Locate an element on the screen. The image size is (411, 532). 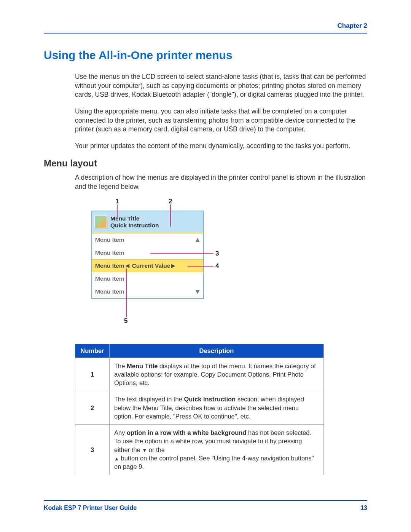
menu-item-selected: Menu Item ◀ Current Value ▶ is located at coordinates (148, 266).